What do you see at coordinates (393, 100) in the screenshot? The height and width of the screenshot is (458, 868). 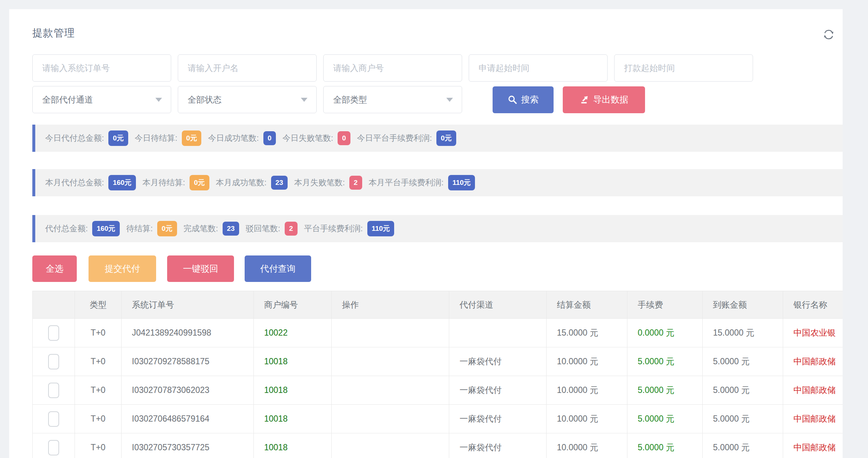 I see `type-select: 全部类型` at bounding box center [393, 100].